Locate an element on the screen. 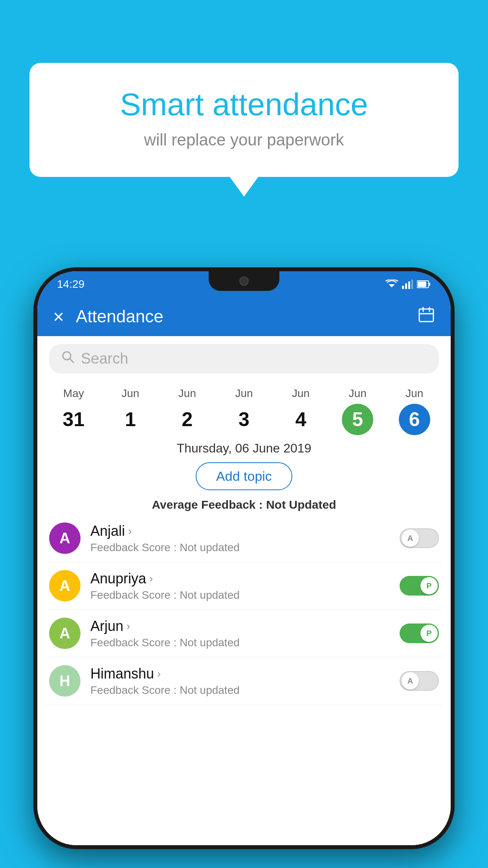  calendar-day-3: Jun3 is located at coordinates (244, 411).